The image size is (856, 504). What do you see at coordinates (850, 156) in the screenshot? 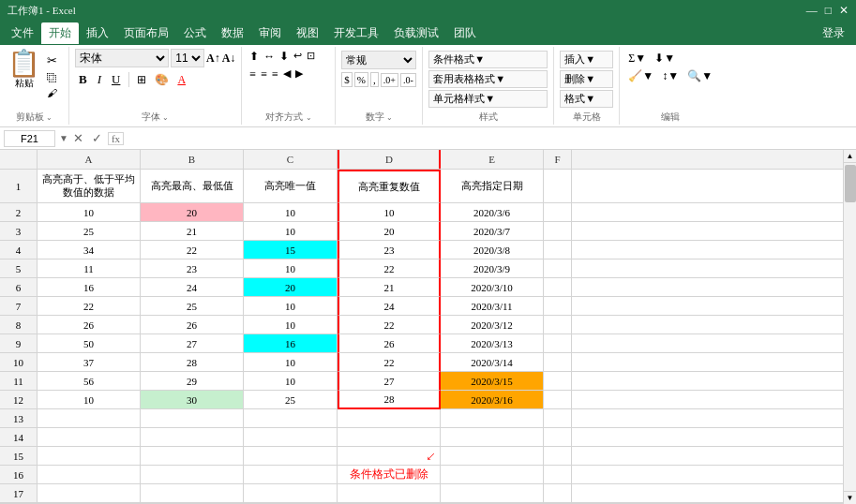
I see `scroll-up-btn: ▲` at bounding box center [850, 156].